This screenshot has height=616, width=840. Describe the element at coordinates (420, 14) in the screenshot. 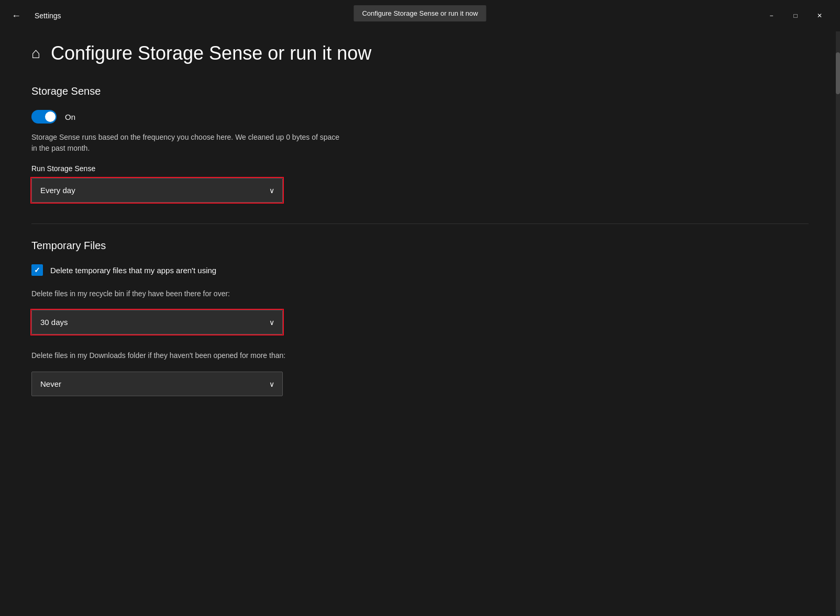

I see `tooltip-label: Configure Storage Sense or run it now` at that location.